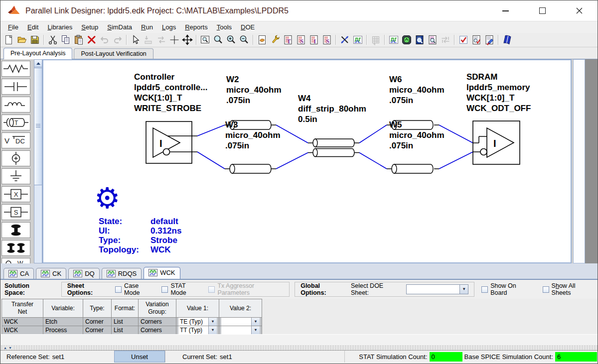 This screenshot has width=598, height=364. What do you see at coordinates (92, 40) in the screenshot?
I see `delete-button` at bounding box center [92, 40].